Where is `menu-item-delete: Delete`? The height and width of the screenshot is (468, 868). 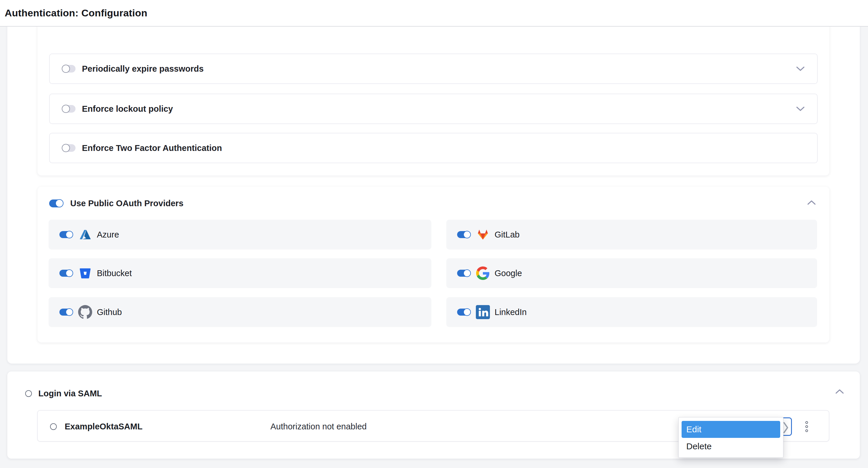 menu-item-delete: Delete is located at coordinates (731, 446).